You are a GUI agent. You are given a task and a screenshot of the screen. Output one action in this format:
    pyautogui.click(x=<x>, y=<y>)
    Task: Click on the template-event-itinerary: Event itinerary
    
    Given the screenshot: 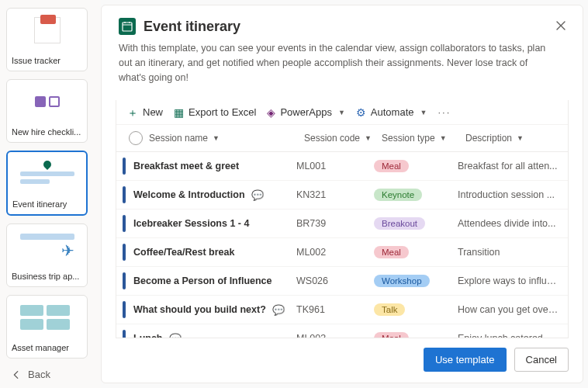 What is the action you would take?
    pyautogui.click(x=47, y=183)
    